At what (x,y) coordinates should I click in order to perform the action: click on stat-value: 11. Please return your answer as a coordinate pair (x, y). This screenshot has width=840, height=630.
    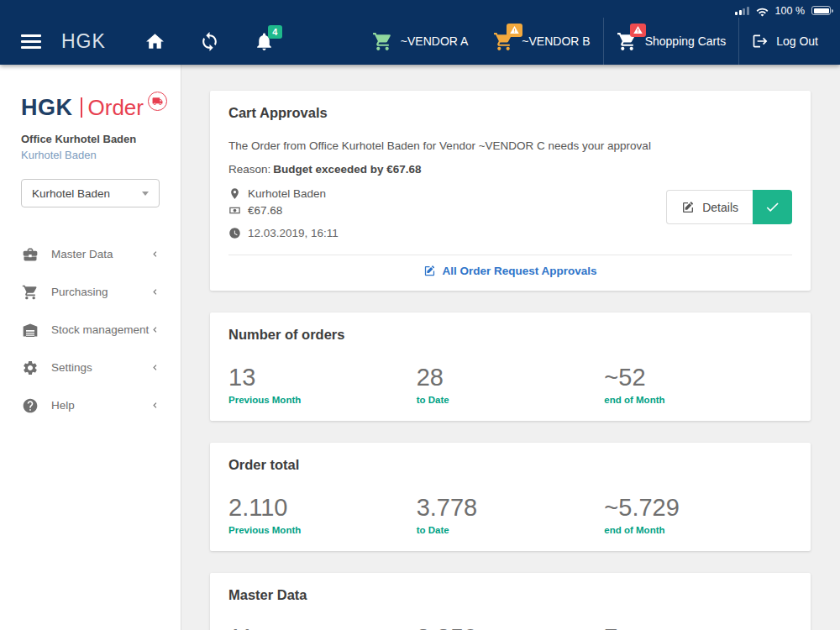
    Looking at the image, I should click on (323, 627).